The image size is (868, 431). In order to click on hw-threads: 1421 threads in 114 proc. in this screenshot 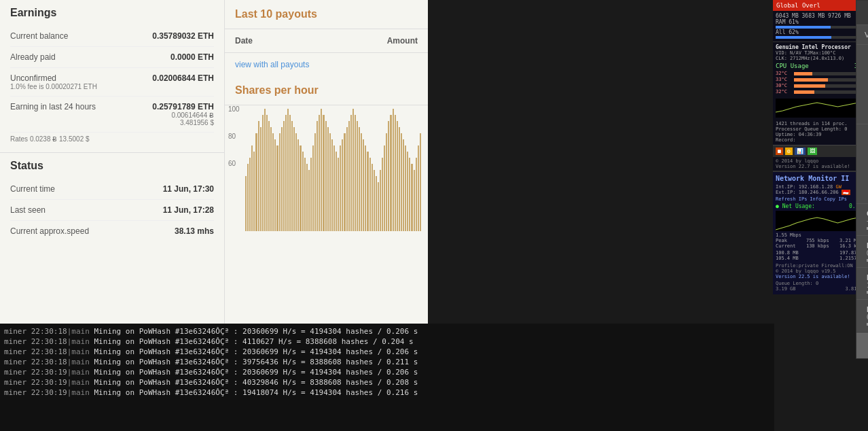, I will do `click(820, 124)`.